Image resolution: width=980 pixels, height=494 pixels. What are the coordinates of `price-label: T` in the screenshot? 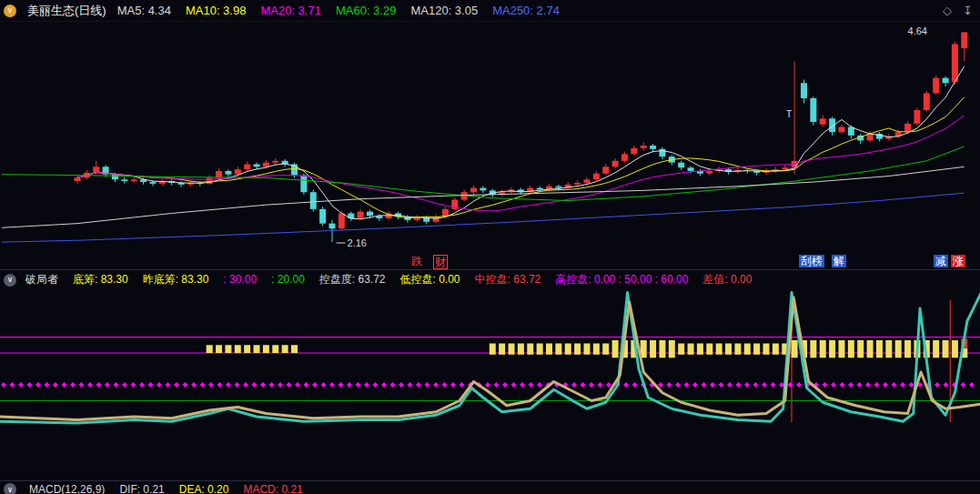 It's located at (790, 114).